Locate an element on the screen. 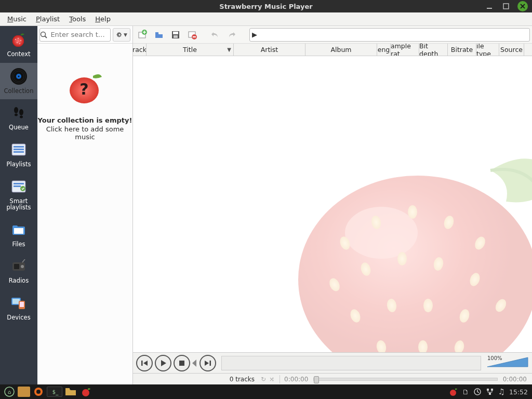  sidebar-item-label: Devices is located at coordinates (19, 318).